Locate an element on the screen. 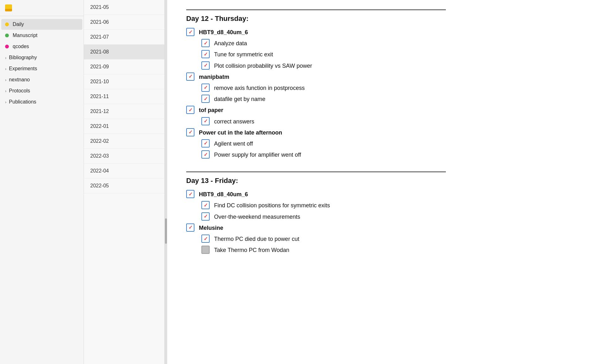  task-text: tof paper is located at coordinates (211, 110).